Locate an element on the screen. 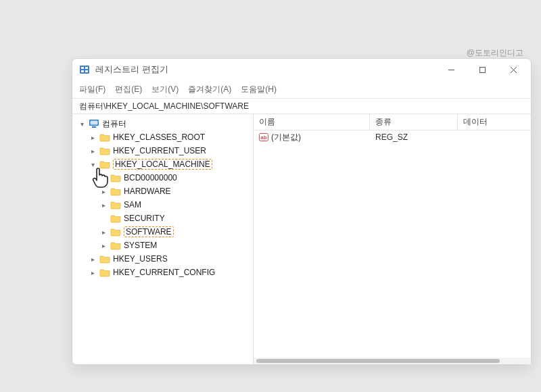 The image size is (541, 392). tree-label: BCD00000000 is located at coordinates (150, 178).